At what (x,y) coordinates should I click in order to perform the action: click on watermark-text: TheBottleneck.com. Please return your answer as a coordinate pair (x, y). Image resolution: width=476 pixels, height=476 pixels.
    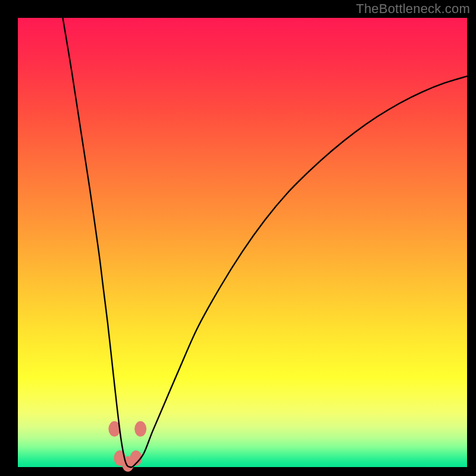
    Looking at the image, I should click on (413, 9).